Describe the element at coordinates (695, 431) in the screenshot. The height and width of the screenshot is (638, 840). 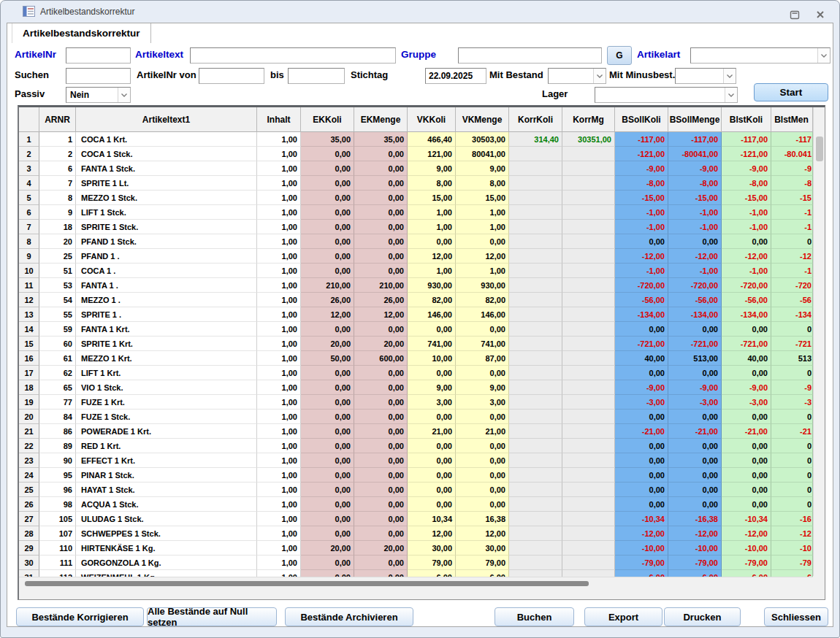
I see `cell: -21,00` at that location.